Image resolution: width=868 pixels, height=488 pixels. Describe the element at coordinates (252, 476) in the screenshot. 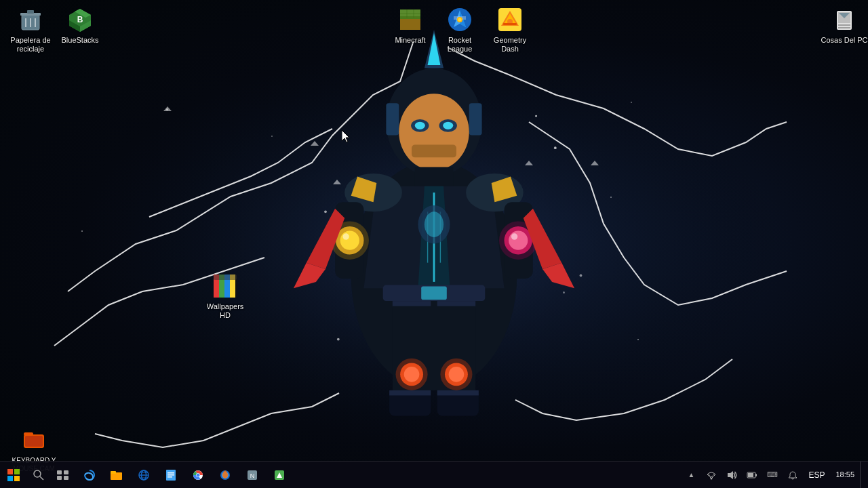

I see `svg-text: N` at that location.